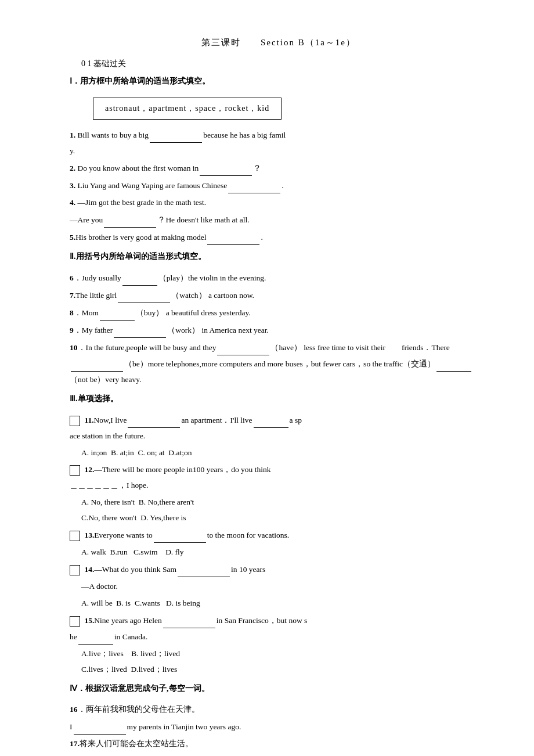 The image size is (534, 756). Describe the element at coordinates (279, 427) in the screenshot. I see `item-11: 11.Now,I live an apartment．I'll live a s…` at that location.